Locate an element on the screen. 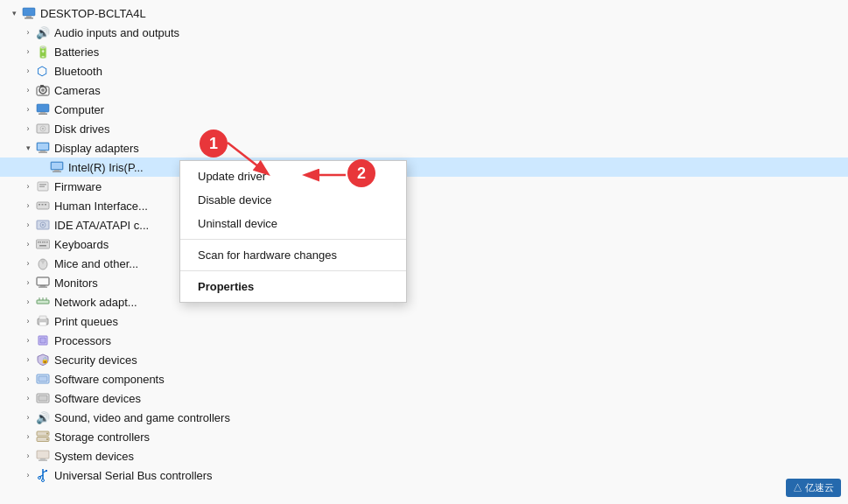 This screenshot has height=504, width=848. watermark-text: △ 亿速云 is located at coordinates (814, 487).